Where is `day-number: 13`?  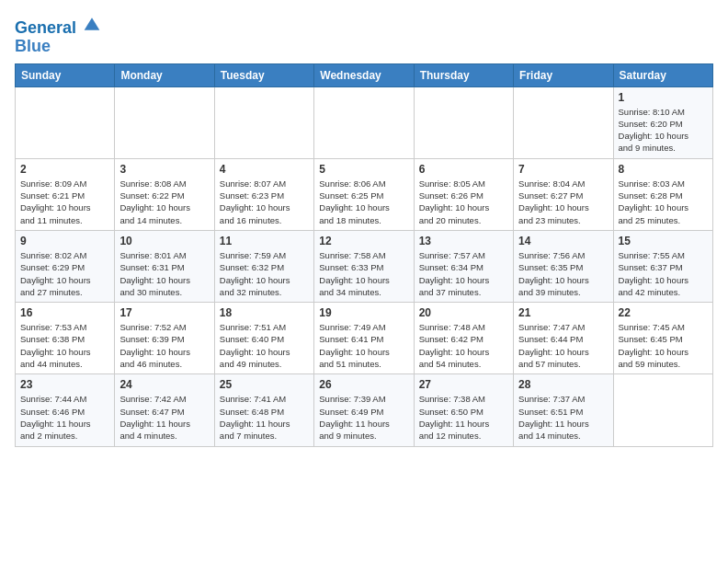
day-number: 13 is located at coordinates (463, 241).